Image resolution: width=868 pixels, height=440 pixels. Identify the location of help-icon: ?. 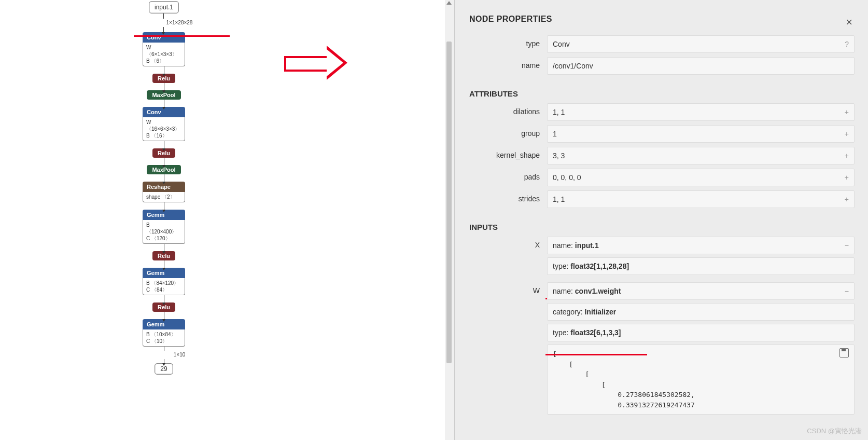
(847, 44).